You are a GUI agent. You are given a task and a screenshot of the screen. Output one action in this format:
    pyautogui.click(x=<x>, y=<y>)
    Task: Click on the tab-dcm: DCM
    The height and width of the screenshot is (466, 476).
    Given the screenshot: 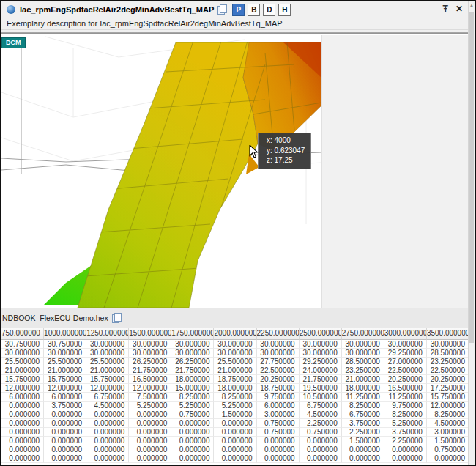 What is the action you would take?
    pyautogui.click(x=13, y=42)
    